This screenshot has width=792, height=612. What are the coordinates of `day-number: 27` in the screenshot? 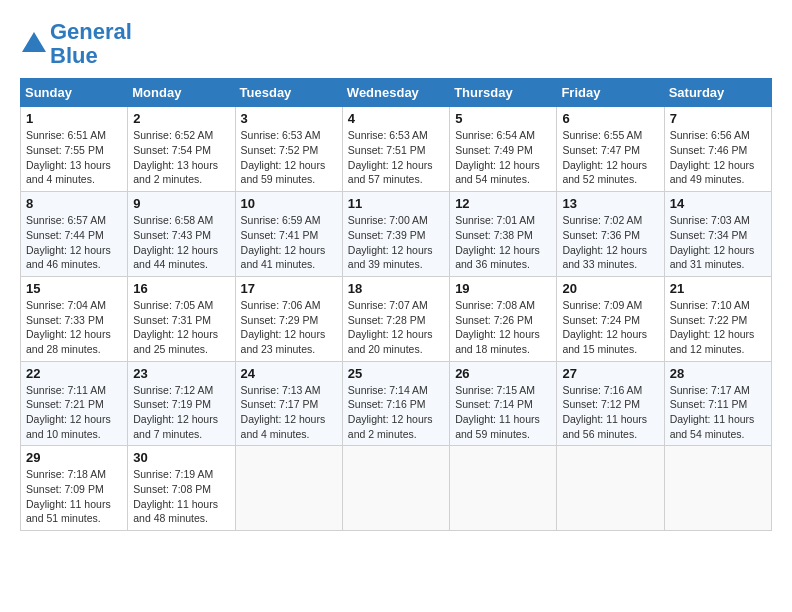 It's located at (610, 374).